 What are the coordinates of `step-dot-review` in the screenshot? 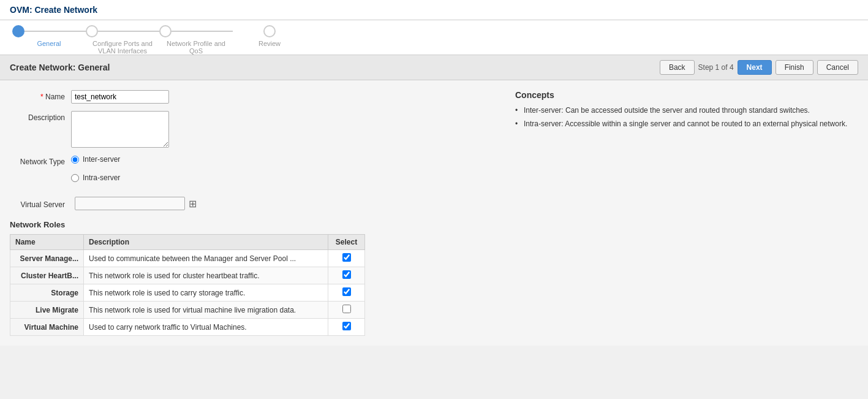 It's located at (270, 31).